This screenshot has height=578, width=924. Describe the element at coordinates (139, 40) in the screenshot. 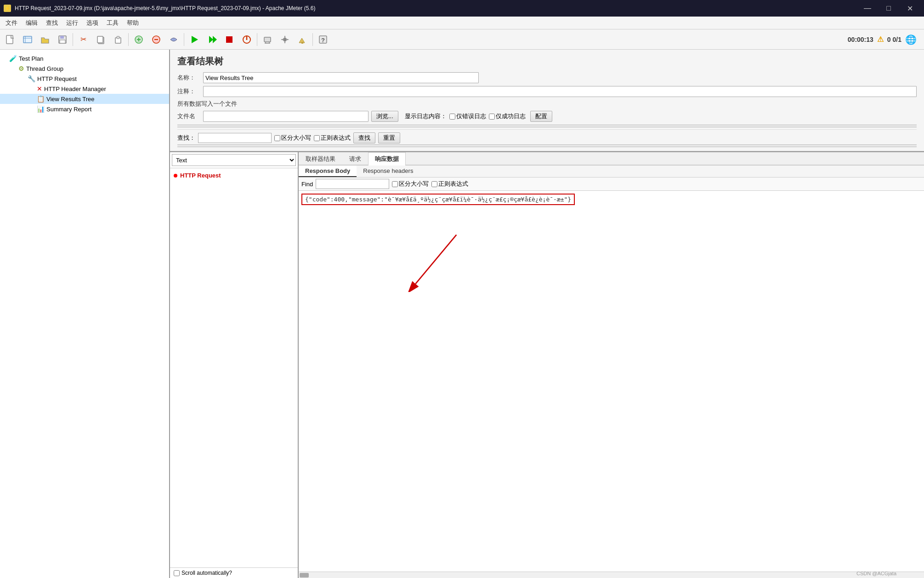

I see `expand-button` at that location.